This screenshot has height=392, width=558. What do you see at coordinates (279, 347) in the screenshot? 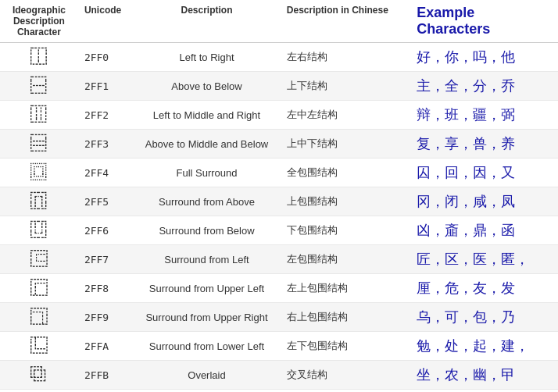
I see `table-row: ⿺2FFASurround from Lower Left左下包围结构勉，处，起…` at bounding box center [279, 347].